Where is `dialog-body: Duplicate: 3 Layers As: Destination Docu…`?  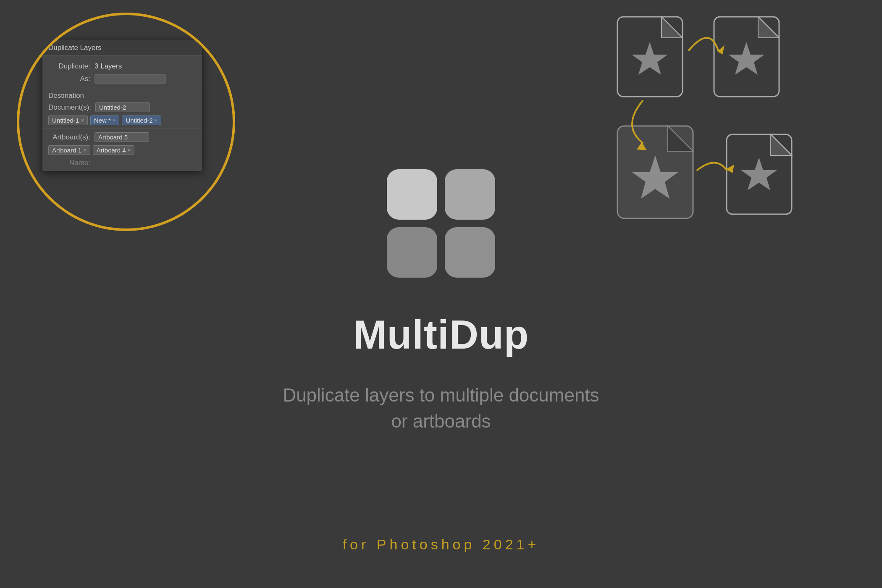
dialog-body: Duplicate: 3 Layers As: Destination Docu… is located at coordinates (122, 113).